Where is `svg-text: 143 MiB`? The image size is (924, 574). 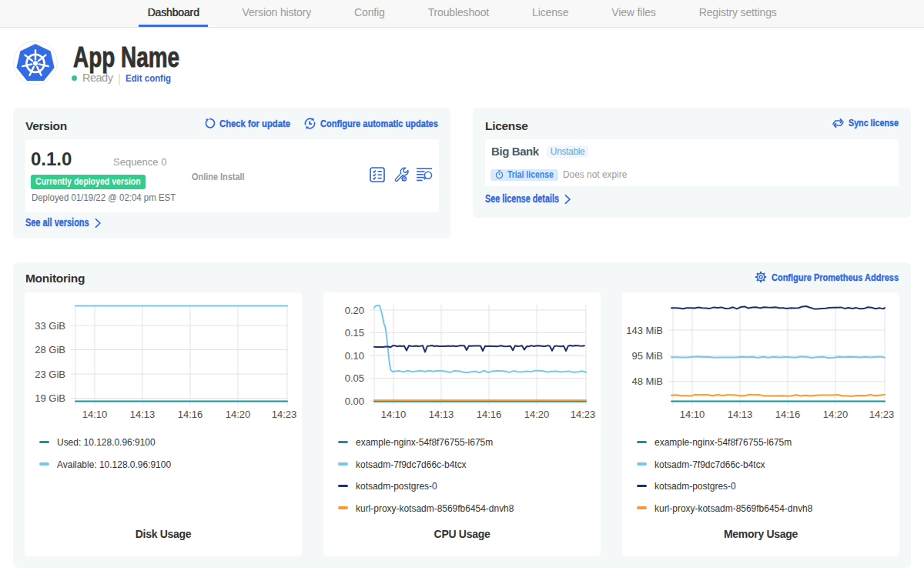 svg-text: 143 MiB is located at coordinates (644, 331).